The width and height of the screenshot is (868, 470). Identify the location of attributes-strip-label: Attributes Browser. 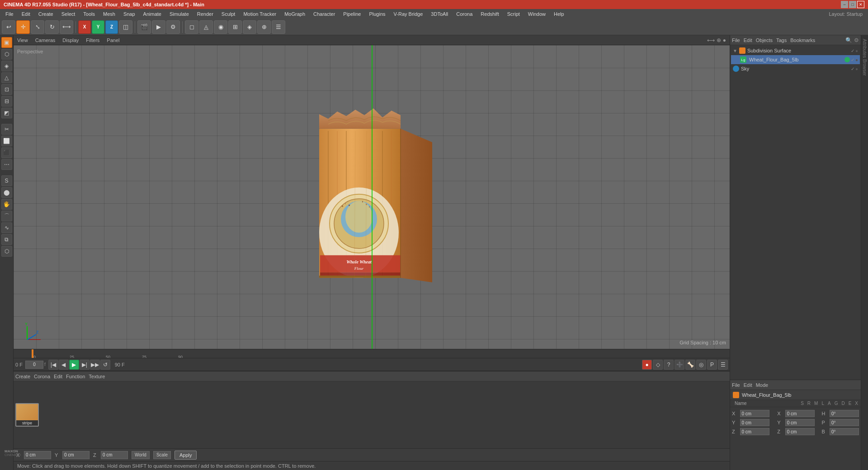
(864, 57).